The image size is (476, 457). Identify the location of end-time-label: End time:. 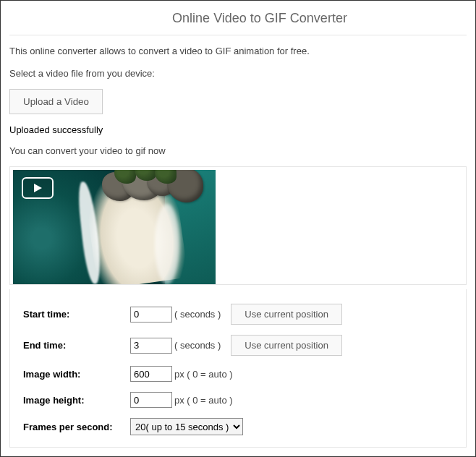
(77, 346).